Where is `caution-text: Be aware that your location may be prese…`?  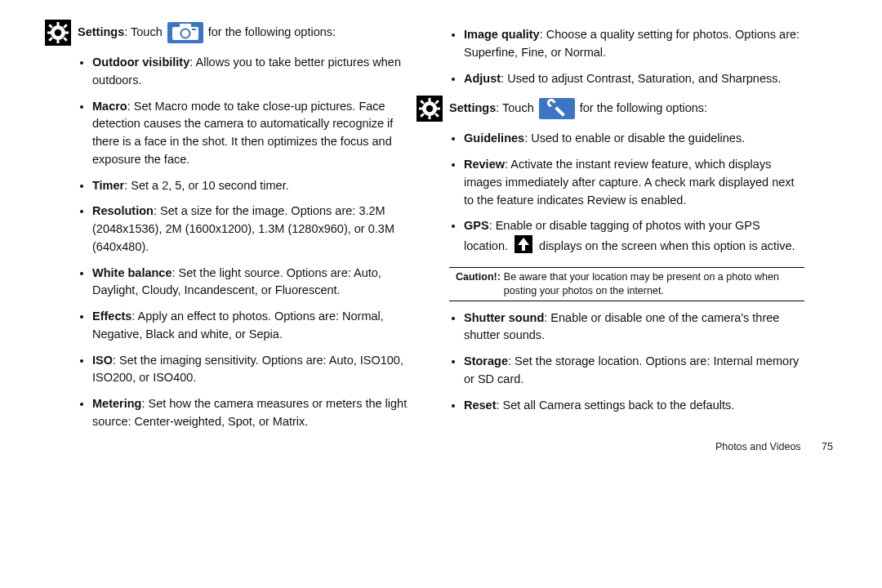 caution-text: Be aware that your location may be prese… is located at coordinates (654, 284).